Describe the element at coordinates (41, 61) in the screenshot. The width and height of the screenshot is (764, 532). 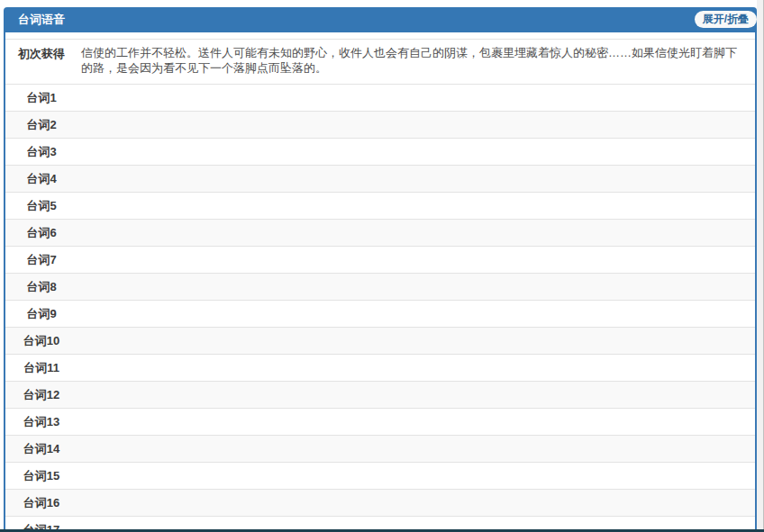
I see `acquisition-row-label: 初次获得` at that location.